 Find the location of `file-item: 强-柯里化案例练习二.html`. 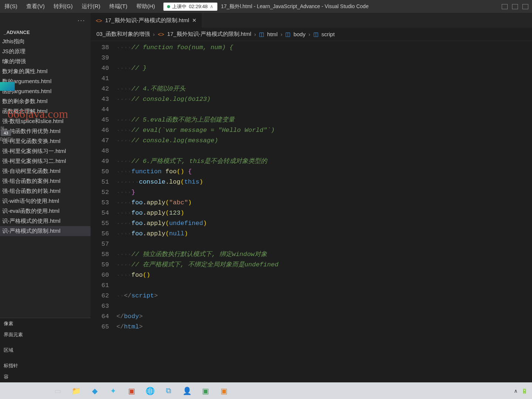

file-item: 强-柯里化案例练习二.html is located at coordinates (45, 161).